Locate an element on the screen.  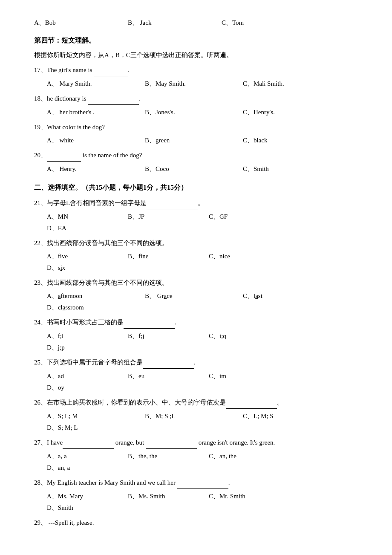
option-18-a: A、 her brother's . is located at coordinates (94, 113).